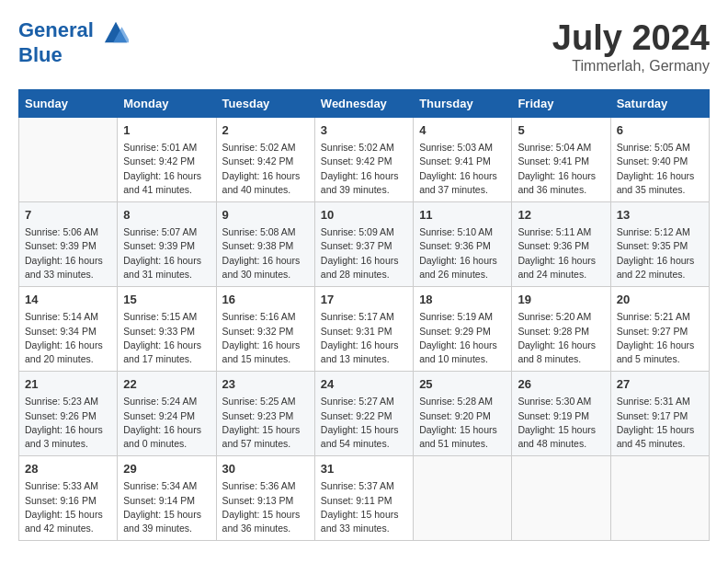  What do you see at coordinates (166, 254) in the screenshot?
I see `day-info: Sunrise: 5:07 AM Sunset: 9:39 PM Dayligh…` at bounding box center [166, 254].